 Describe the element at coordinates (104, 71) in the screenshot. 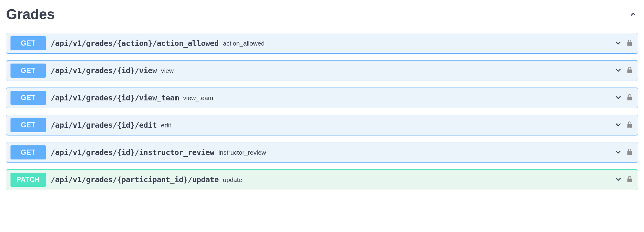

I see `endpoint-path: /api/v1/grades/{id}/view` at that location.